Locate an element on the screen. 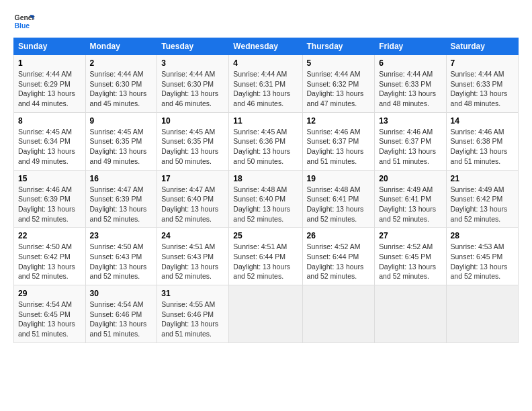 This screenshot has height=411, width=532. calendar-cell: 1Sunrise: 4:44 AMSunset: 6:29 PMDaylight… is located at coordinates (50, 84).